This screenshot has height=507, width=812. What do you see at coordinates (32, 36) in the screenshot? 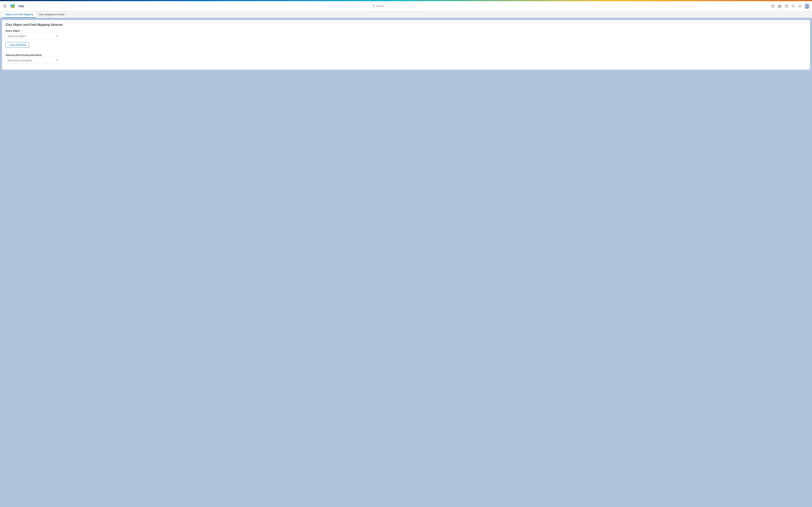
I see `select-object-dropdown: Select an Object` at bounding box center [32, 36].